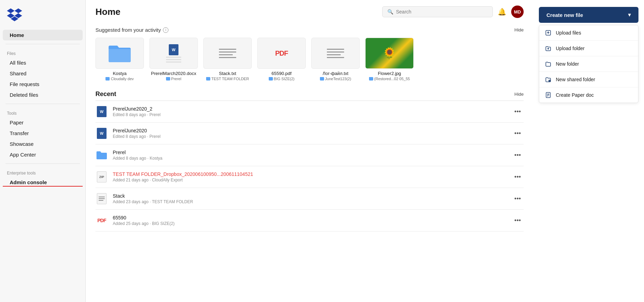  I want to click on recent-more-btn-2: •••, so click(517, 133).